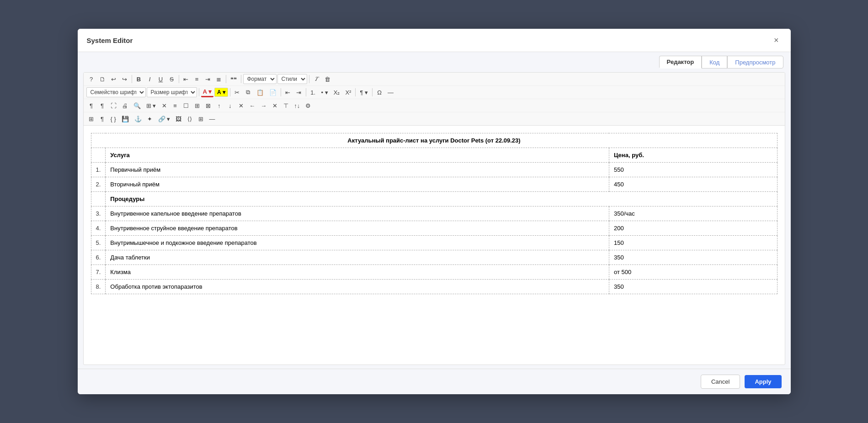 The height and width of the screenshot is (423, 868). I want to click on header-price: Цена, руб., so click(693, 155).